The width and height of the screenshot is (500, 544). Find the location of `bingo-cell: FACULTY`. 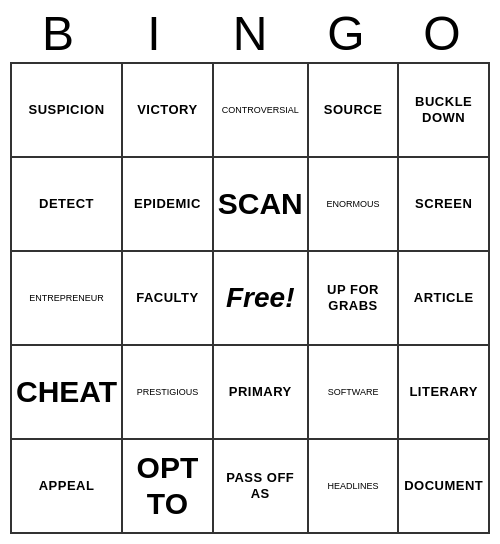

bingo-cell: FACULTY is located at coordinates (168, 299).